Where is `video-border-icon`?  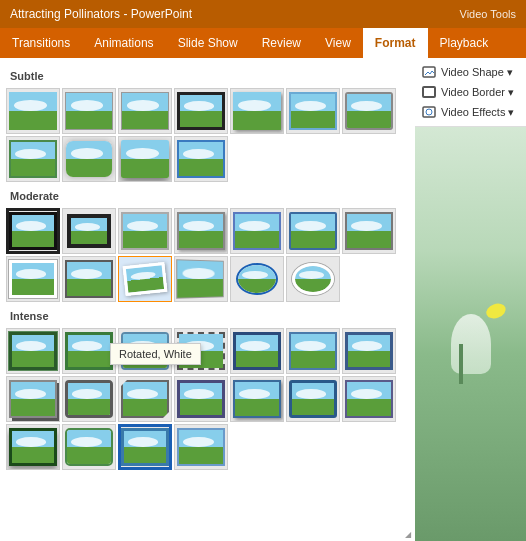 video-border-icon is located at coordinates (429, 92).